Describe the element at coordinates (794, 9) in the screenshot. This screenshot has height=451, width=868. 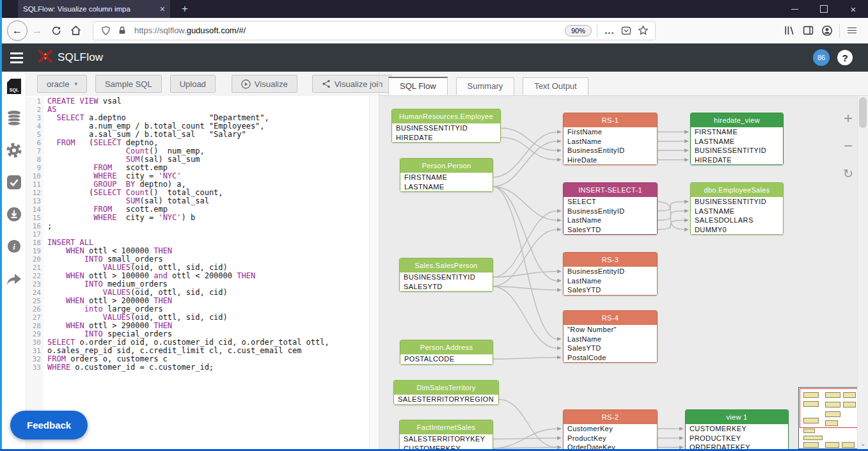
I see `window-minimize-button` at that location.